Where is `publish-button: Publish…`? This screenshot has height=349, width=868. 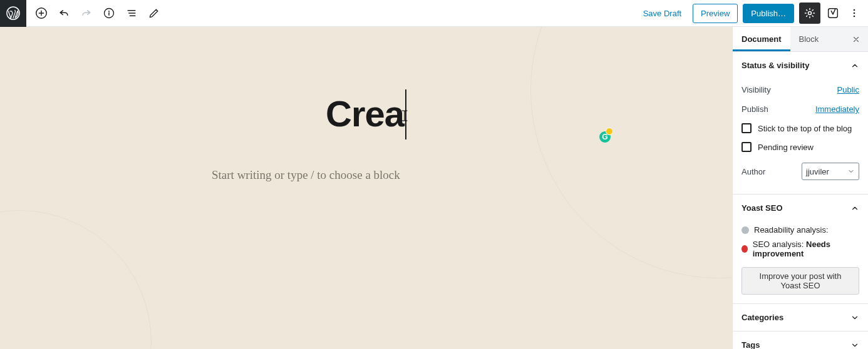 publish-button: Publish… is located at coordinates (768, 14).